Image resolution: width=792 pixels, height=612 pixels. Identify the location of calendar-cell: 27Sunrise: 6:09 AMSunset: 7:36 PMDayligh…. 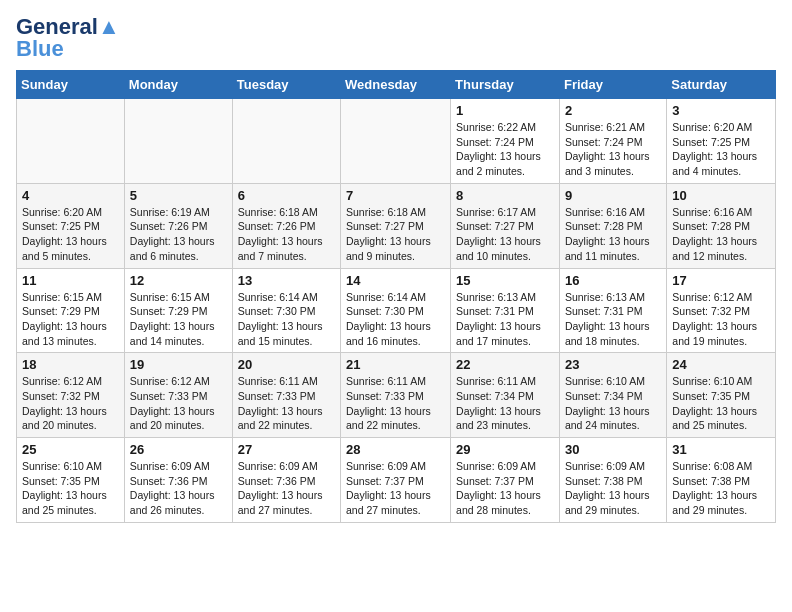
(286, 480).